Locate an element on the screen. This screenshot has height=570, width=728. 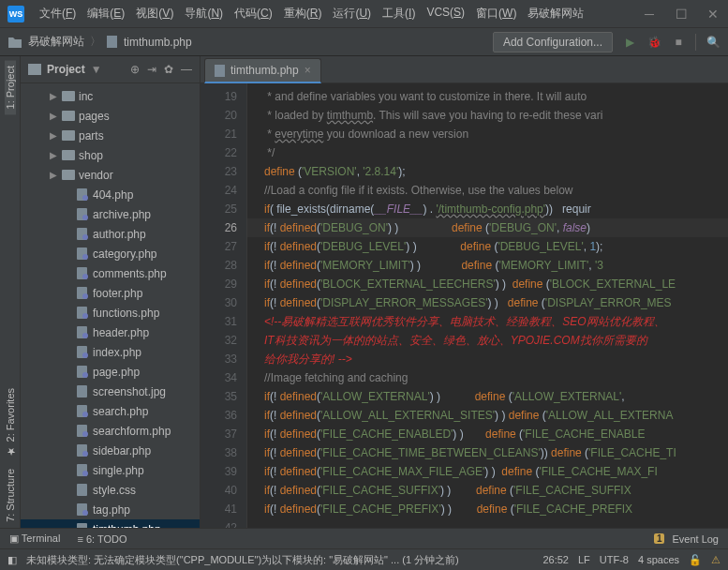
file-encoding: UTF-8 is located at coordinates (615, 560).